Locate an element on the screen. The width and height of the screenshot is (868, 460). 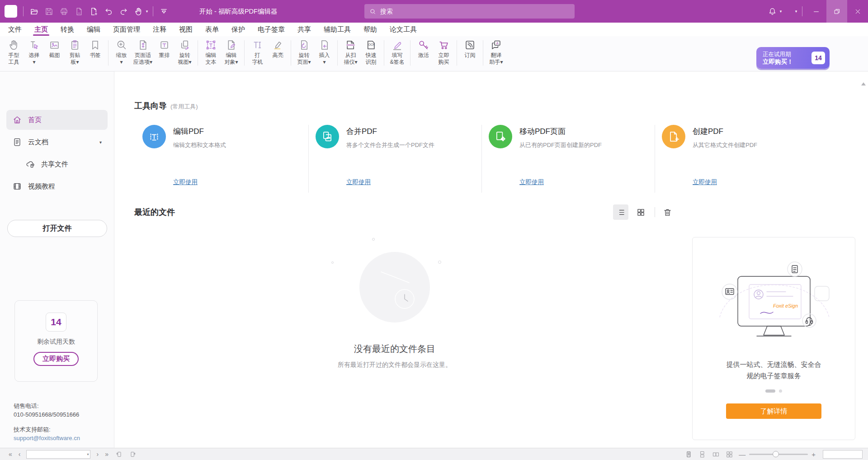
ribbon-item-label: 编辑文本 is located at coordinates (211, 59).